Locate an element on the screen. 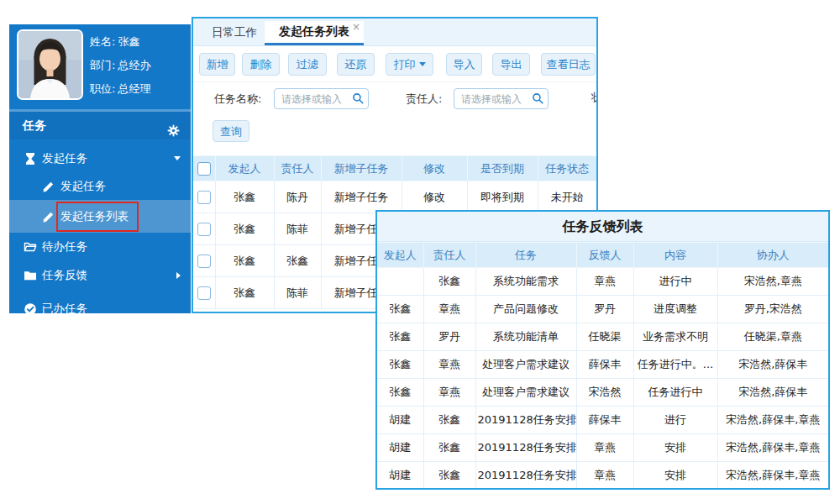 The height and width of the screenshot is (504, 840). check-circle-icon is located at coordinates (30, 307).